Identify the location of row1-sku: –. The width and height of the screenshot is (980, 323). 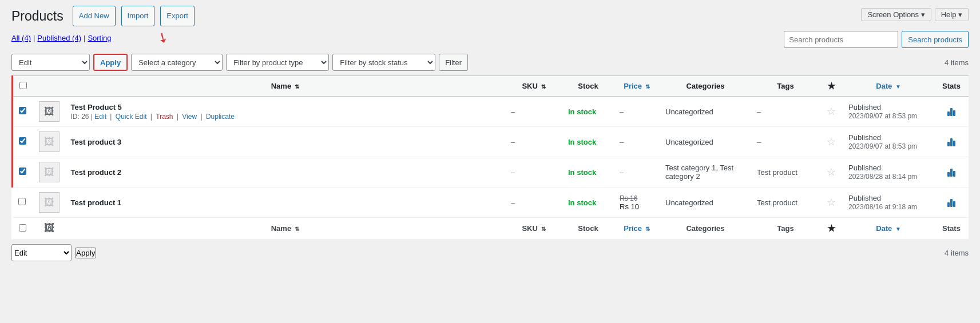
(534, 112).